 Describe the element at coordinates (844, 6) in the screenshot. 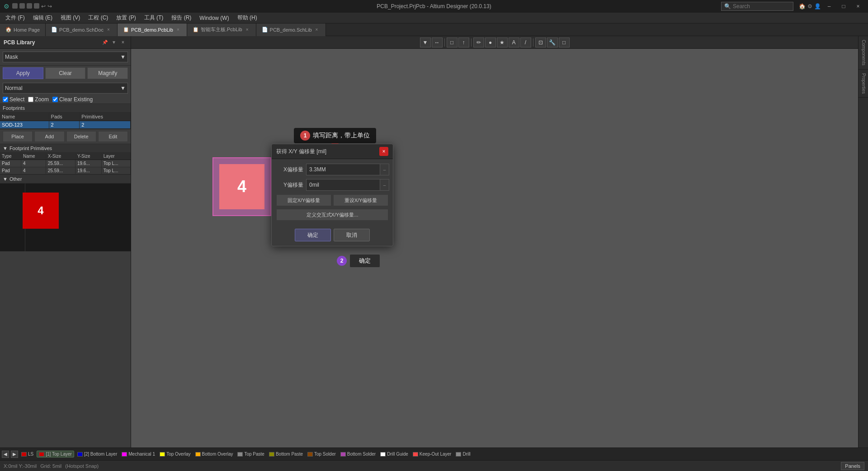

I see `maximize-button: □` at that location.